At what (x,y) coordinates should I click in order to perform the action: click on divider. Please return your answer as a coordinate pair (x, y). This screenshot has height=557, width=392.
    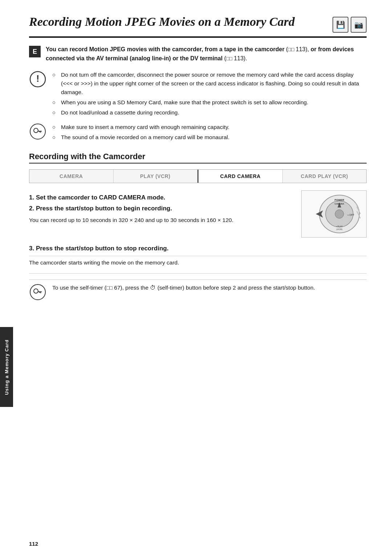
    Looking at the image, I should click on (198, 273).